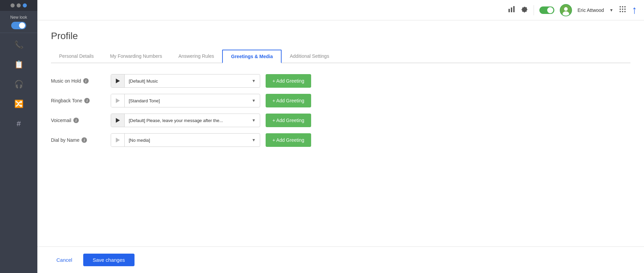  Describe the element at coordinates (65, 260) in the screenshot. I see `cancel-button: Cancel` at that location.